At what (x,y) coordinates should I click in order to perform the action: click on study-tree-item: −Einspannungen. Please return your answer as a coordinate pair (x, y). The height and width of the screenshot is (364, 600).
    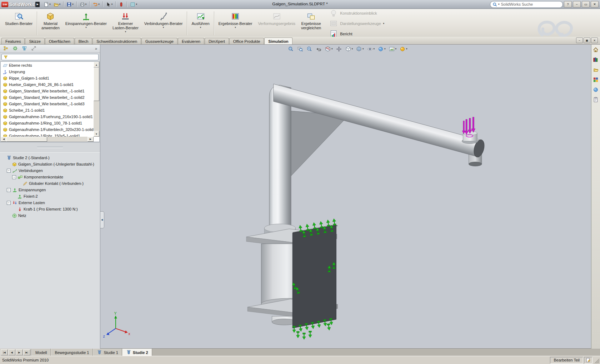
    Looking at the image, I should click on (50, 190).